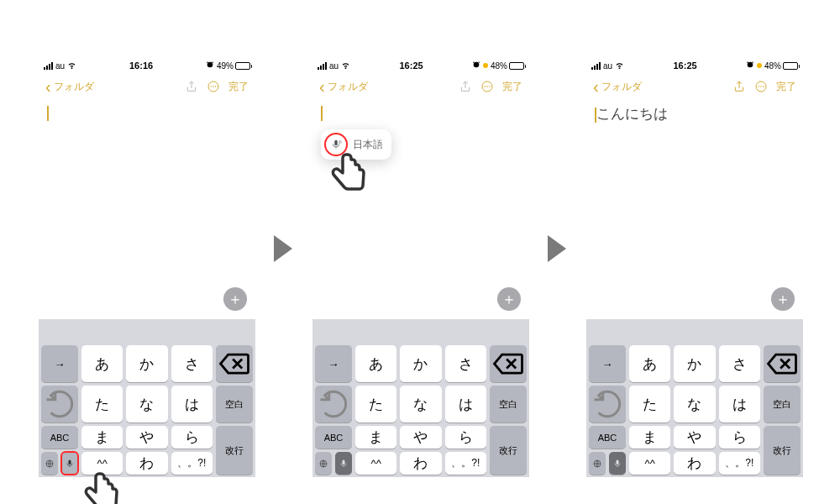 Image resolution: width=840 pixels, height=504 pixels. I want to click on mic-language-icon: あ, so click(336, 144).